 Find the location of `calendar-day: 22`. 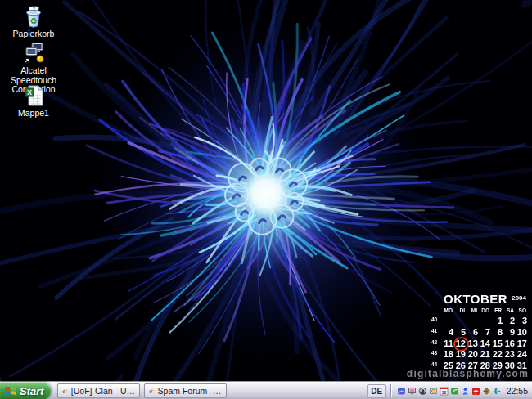

calendar-day: 22 is located at coordinates (498, 355).